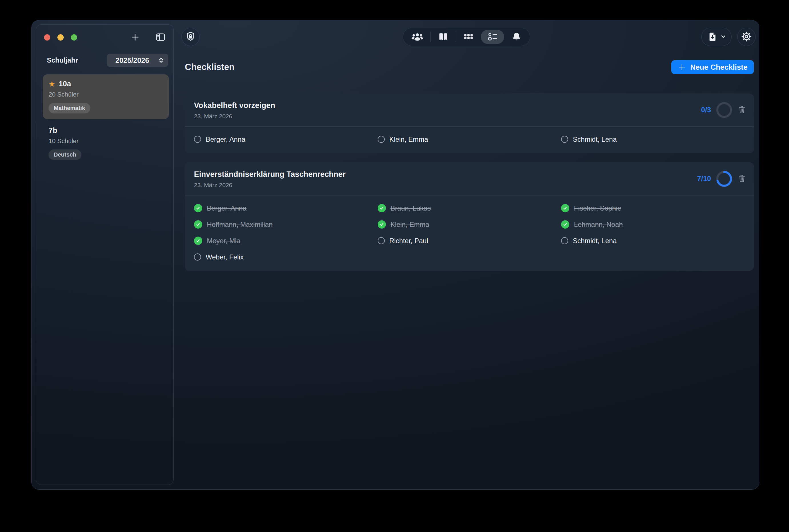  What do you see at coordinates (724, 179) in the screenshot?
I see `progress-ring` at bounding box center [724, 179].